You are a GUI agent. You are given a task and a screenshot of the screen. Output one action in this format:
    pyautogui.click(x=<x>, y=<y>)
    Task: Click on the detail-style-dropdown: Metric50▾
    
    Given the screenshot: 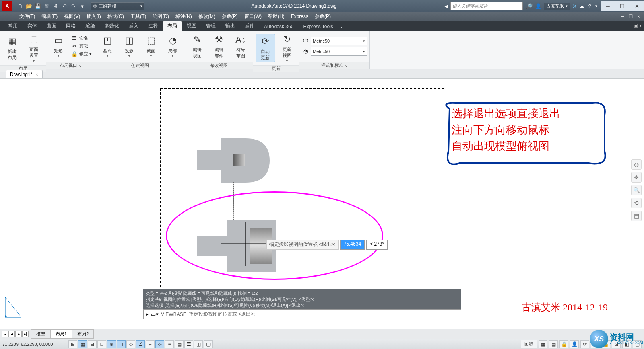 What is the action you would take?
    pyautogui.click(x=339, y=51)
    